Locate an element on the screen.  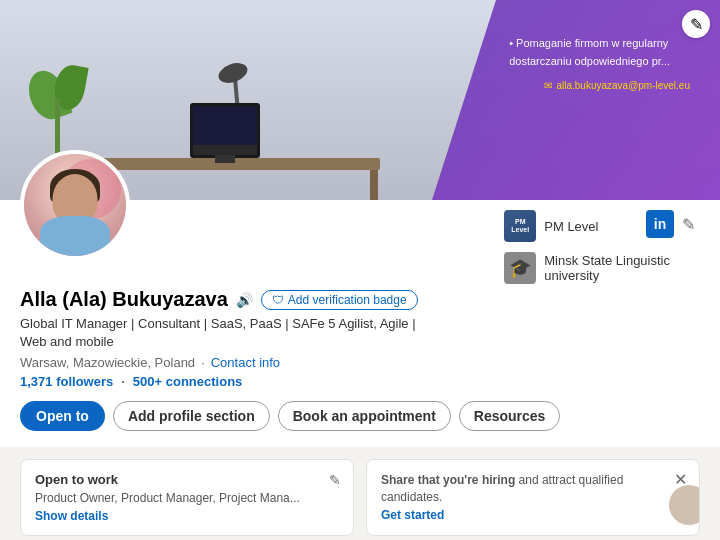
pencil-icon: ✎ is located at coordinates (696, 24).